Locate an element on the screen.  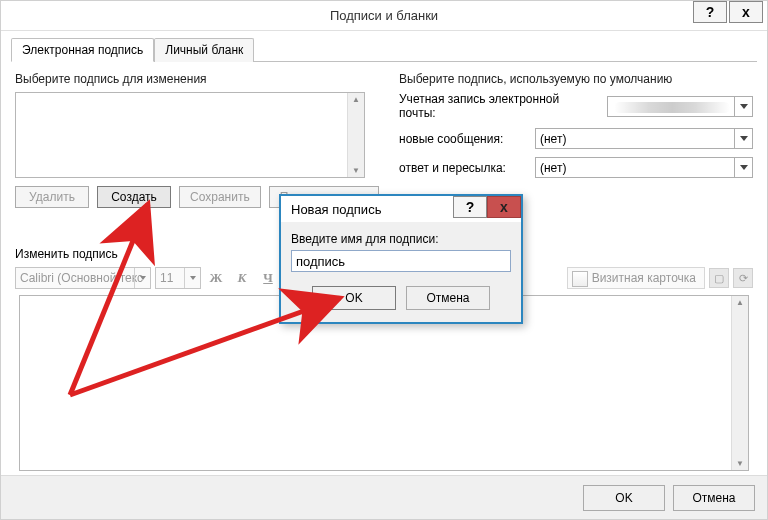
cancel-button: Отмена is located at coordinates (714, 498).